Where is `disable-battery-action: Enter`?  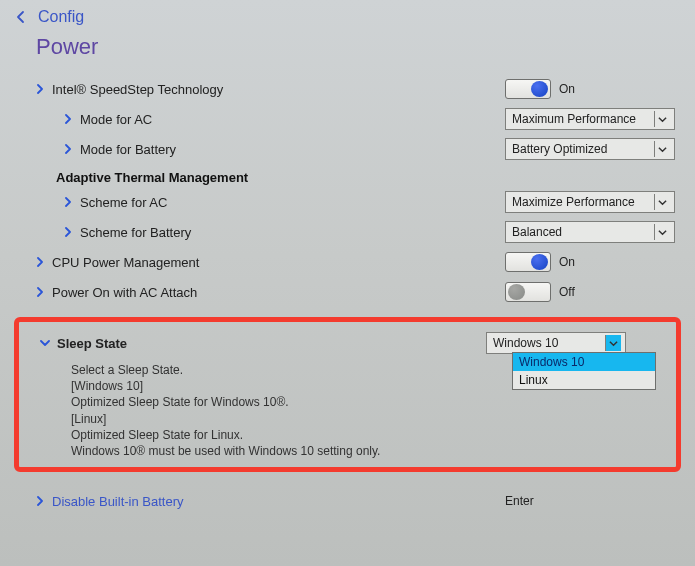 disable-battery-action: Enter is located at coordinates (520, 501).